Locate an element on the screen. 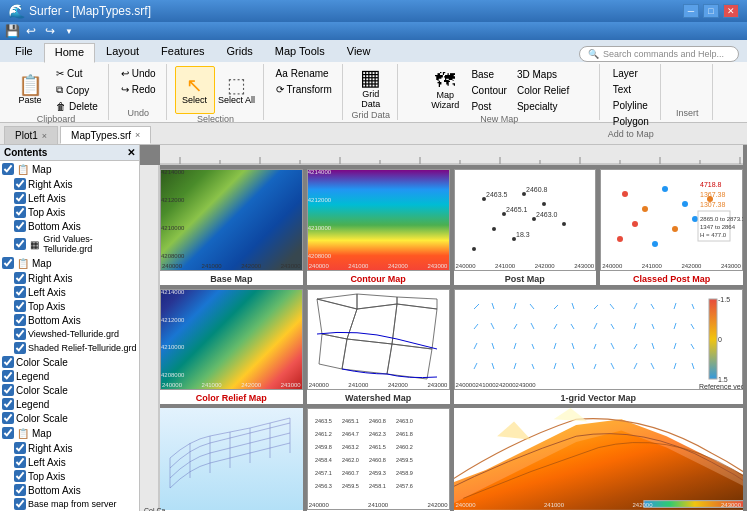 Image resolution: width=747 pixels, height=511 pixels. map-wizard-button: 🗺 Map Wizard is located at coordinates (445, 90).